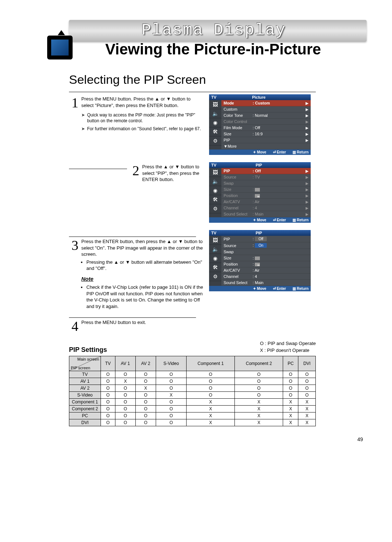 The width and height of the screenshot is (392, 542). Describe the element at coordinates (259, 165) in the screenshot. I see `osd-title: PIP` at that location.